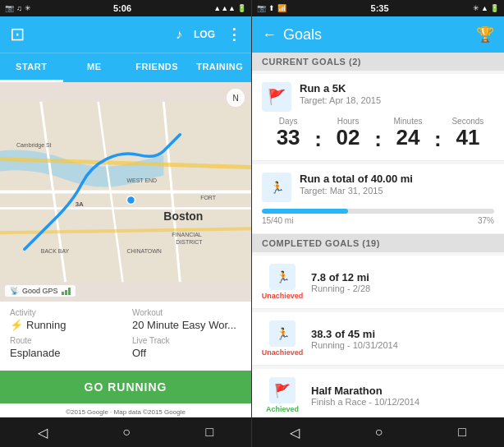 The height and width of the screenshot is (447, 504). What do you see at coordinates (380, 8) in the screenshot?
I see `right-time: 5:35` at bounding box center [380, 8].